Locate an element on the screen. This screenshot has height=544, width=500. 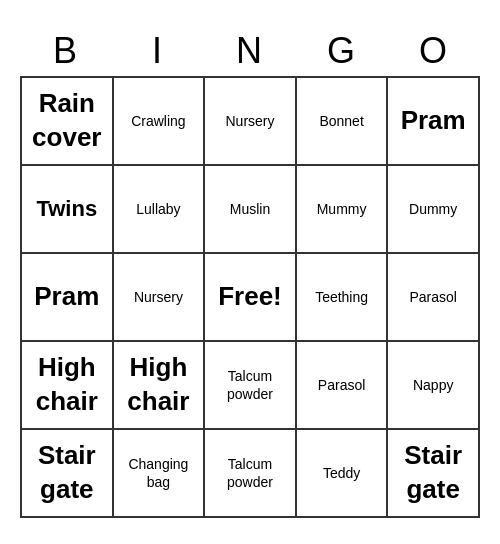
bingo-cell-3-3: Parasol is located at coordinates (343, 386).